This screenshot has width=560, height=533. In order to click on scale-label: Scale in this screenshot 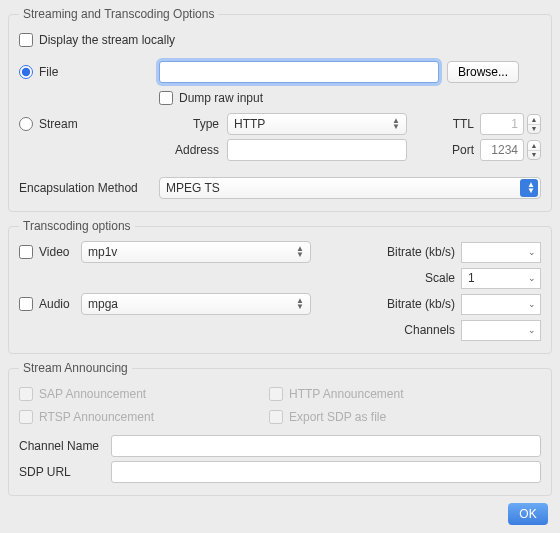, I will do `click(415, 278)`.